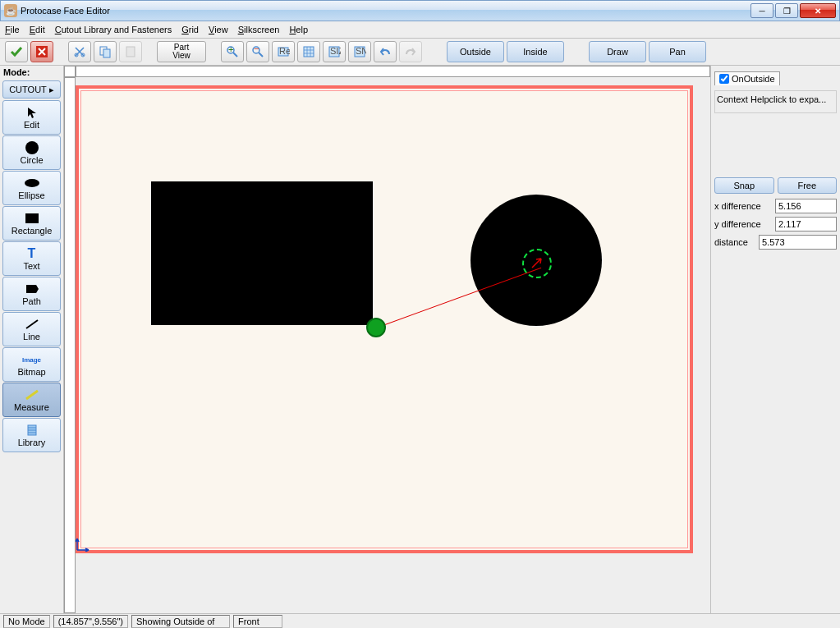  I want to click on svg-text: SIZE, so click(335, 51).